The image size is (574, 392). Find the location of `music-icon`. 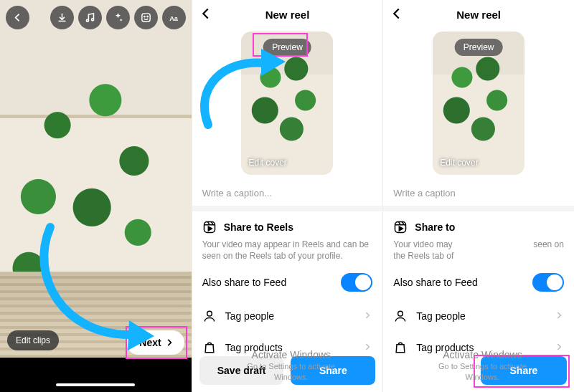

music-icon is located at coordinates (90, 17).